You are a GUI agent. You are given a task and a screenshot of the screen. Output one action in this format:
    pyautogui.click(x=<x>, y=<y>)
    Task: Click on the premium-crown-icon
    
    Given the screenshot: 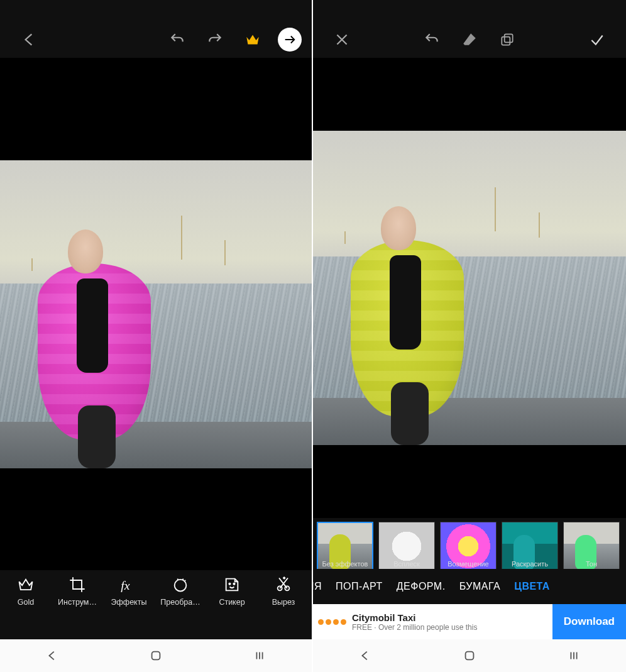 What is the action you would take?
    pyautogui.click(x=253, y=40)
    